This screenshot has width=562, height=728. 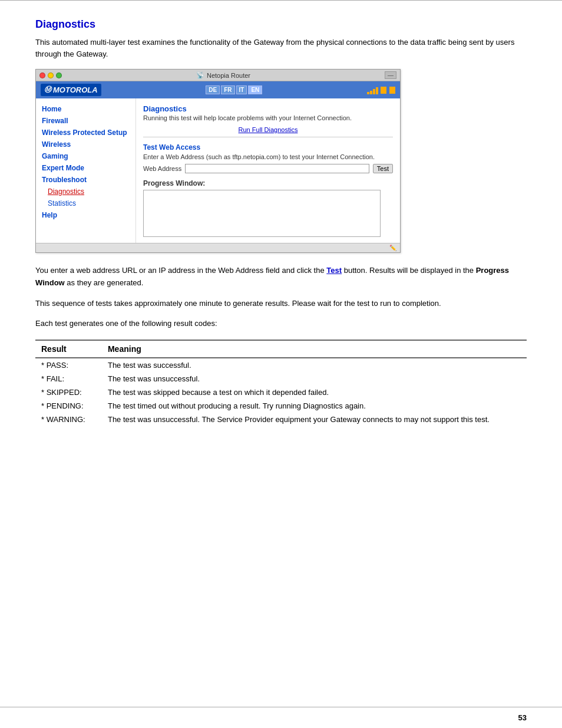 I want to click on result-code-cell: * PENDING:, so click(x=68, y=406).